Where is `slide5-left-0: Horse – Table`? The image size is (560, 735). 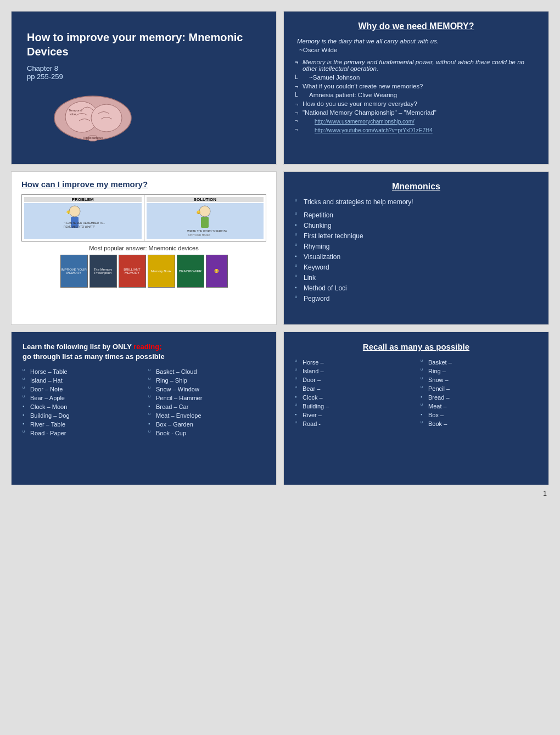
slide5-left-0: Horse – Table is located at coordinates (81, 372).